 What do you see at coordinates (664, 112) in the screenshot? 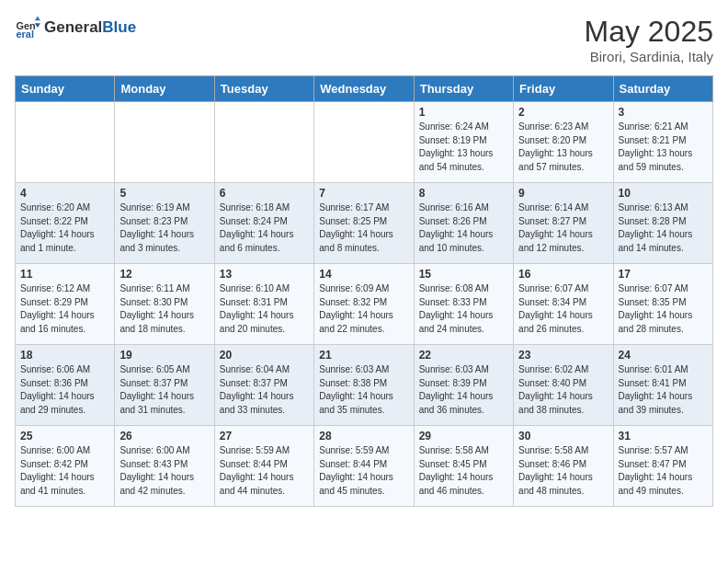
I see `day-number: 3` at bounding box center [664, 112].